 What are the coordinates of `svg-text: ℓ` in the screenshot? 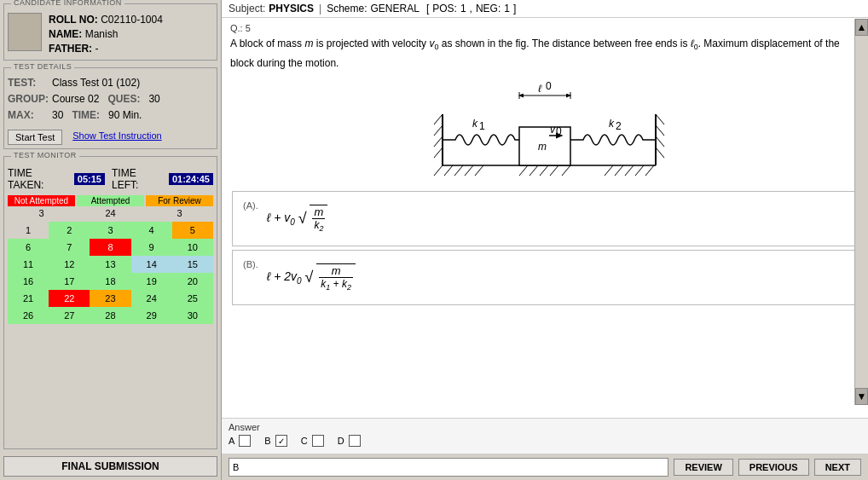 It's located at (541, 89).